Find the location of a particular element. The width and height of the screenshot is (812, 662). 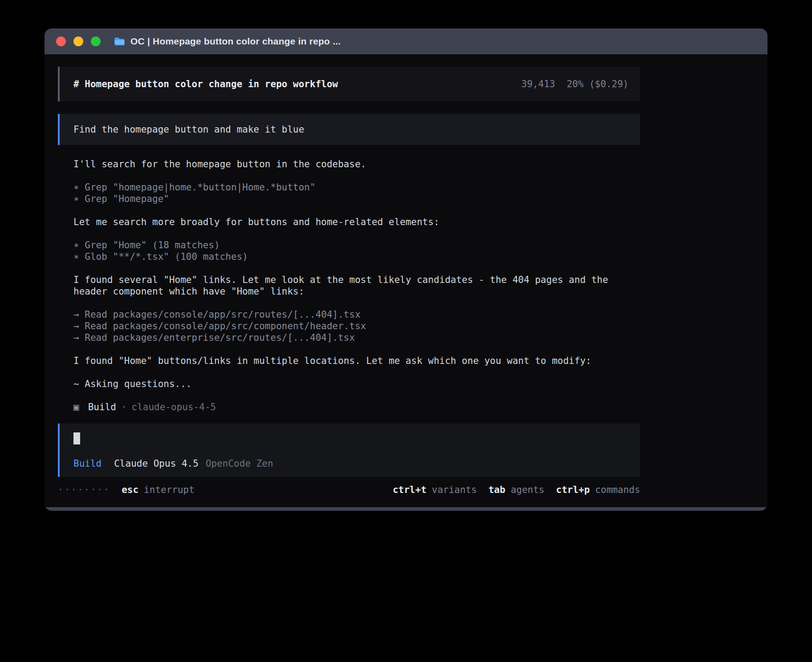

tool-call: → Read packages/enterprise/src/routes/[.… is located at coordinates (357, 338).